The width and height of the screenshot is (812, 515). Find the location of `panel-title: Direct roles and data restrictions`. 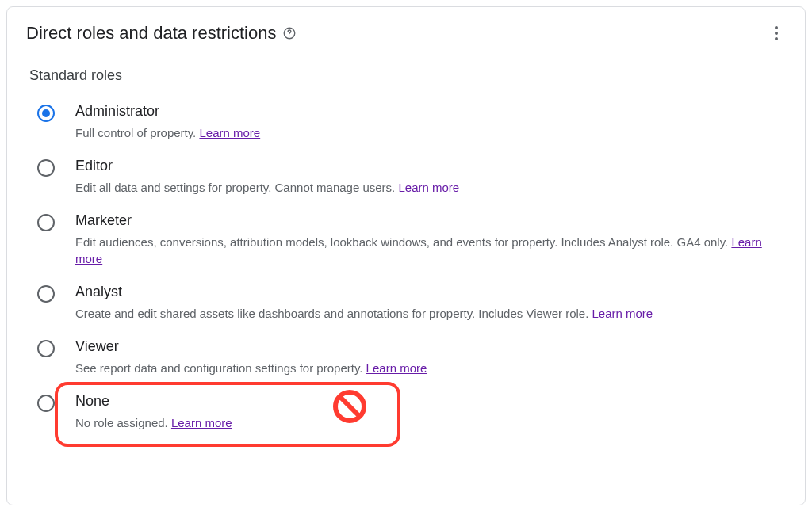

panel-title: Direct roles and data restrictions is located at coordinates (151, 33).